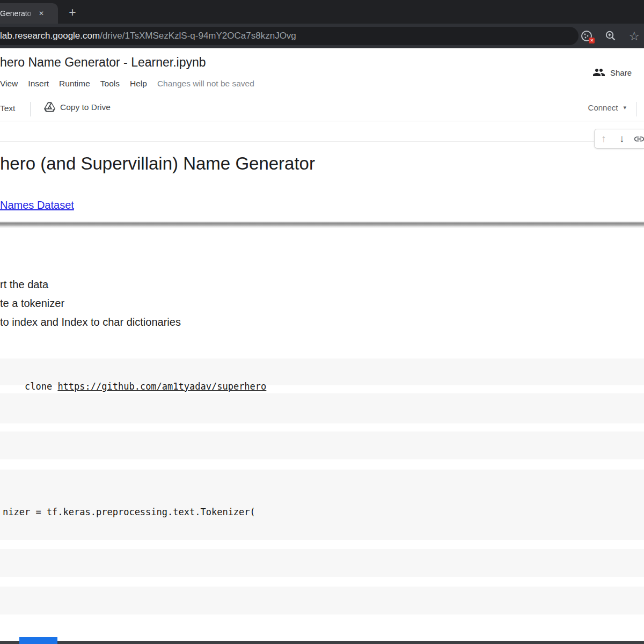 The height and width of the screenshot is (644, 644). Describe the element at coordinates (72, 12) in the screenshot. I see `new-tab-button: +` at that location.